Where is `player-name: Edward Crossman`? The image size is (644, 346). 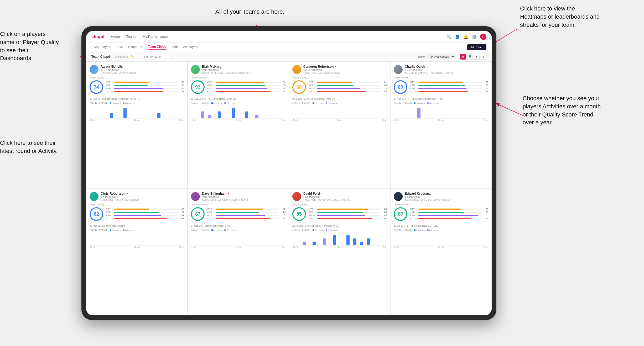
player-name: Edward Crossman is located at coordinates (446, 194).